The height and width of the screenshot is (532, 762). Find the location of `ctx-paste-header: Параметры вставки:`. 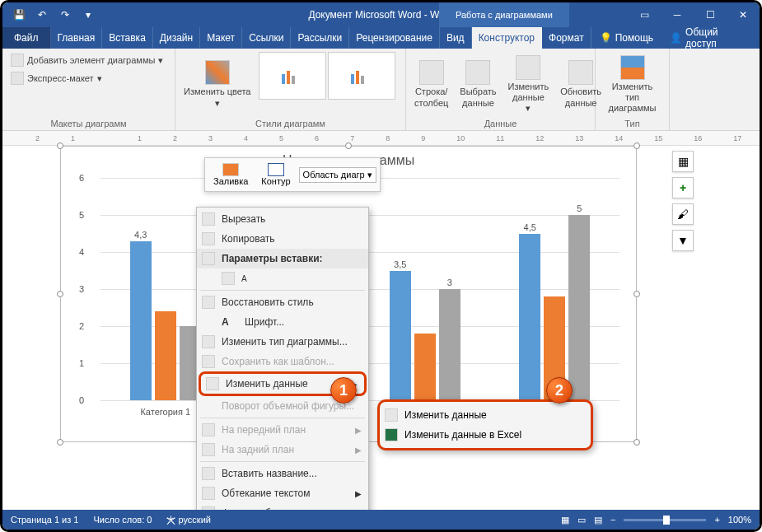

ctx-paste-header: Параметры вставки: is located at coordinates (283, 259).